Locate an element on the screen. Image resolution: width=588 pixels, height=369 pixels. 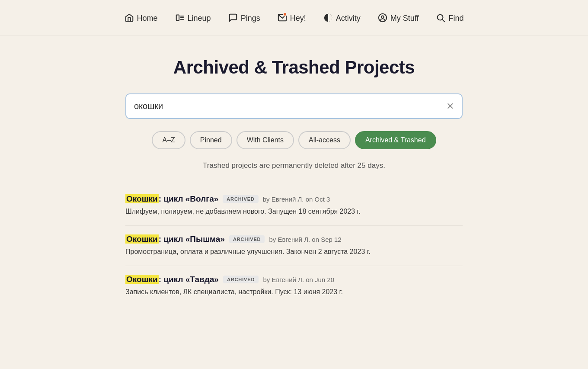
lineup-icon is located at coordinates (180, 18).